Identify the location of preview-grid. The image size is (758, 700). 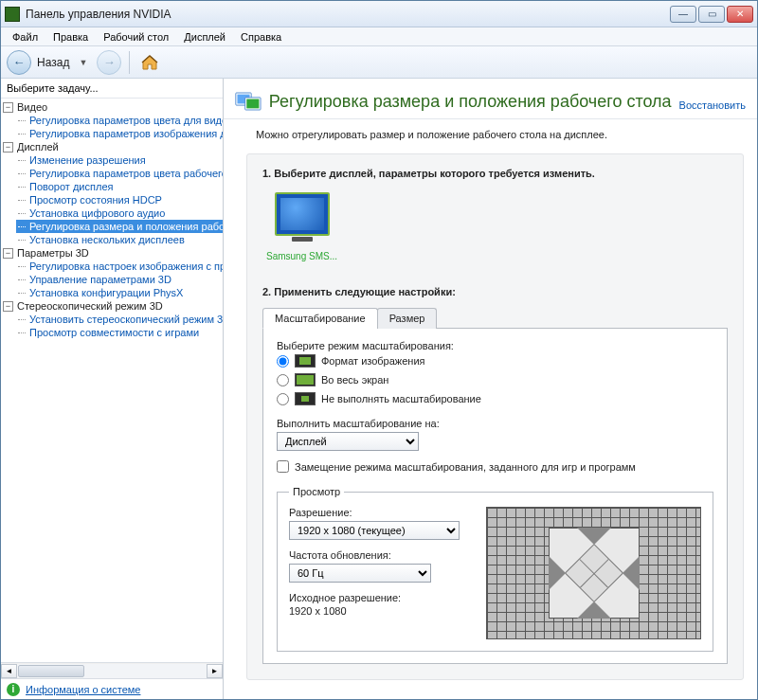
(593, 573).